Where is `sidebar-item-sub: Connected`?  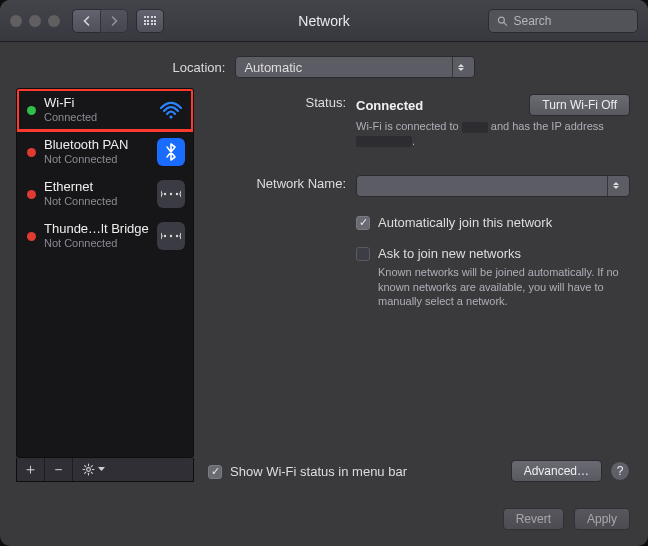
sidebar-item-sub: Connected is located at coordinates (70, 118).